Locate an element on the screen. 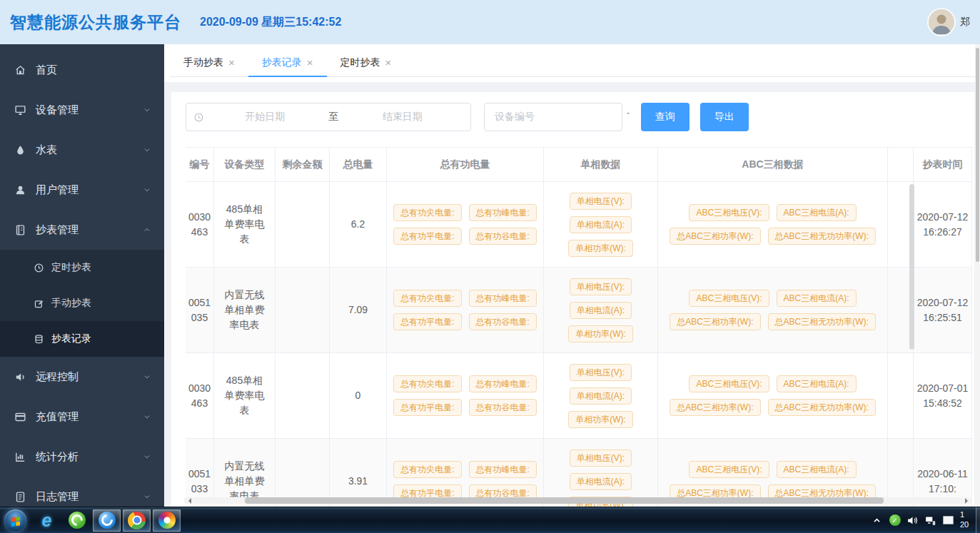 The height and width of the screenshot is (533, 980). system-tray: ✓ is located at coordinates (914, 521).